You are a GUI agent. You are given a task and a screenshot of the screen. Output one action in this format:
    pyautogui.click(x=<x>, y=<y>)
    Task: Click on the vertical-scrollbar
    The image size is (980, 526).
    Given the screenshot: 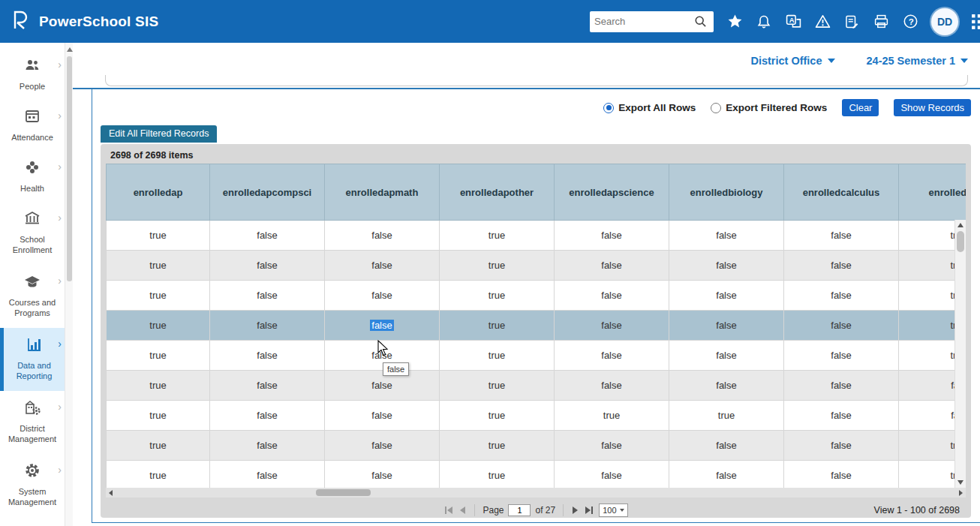 What is the action you would take?
    pyautogui.click(x=960, y=354)
    